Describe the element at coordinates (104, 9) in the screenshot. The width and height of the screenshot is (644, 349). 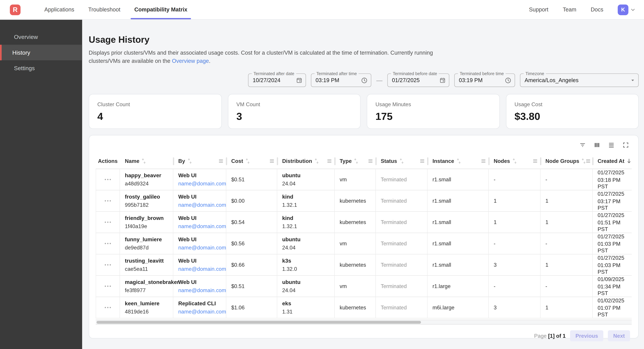
I see `tab-troubleshoot: Troubleshoot` at that location.